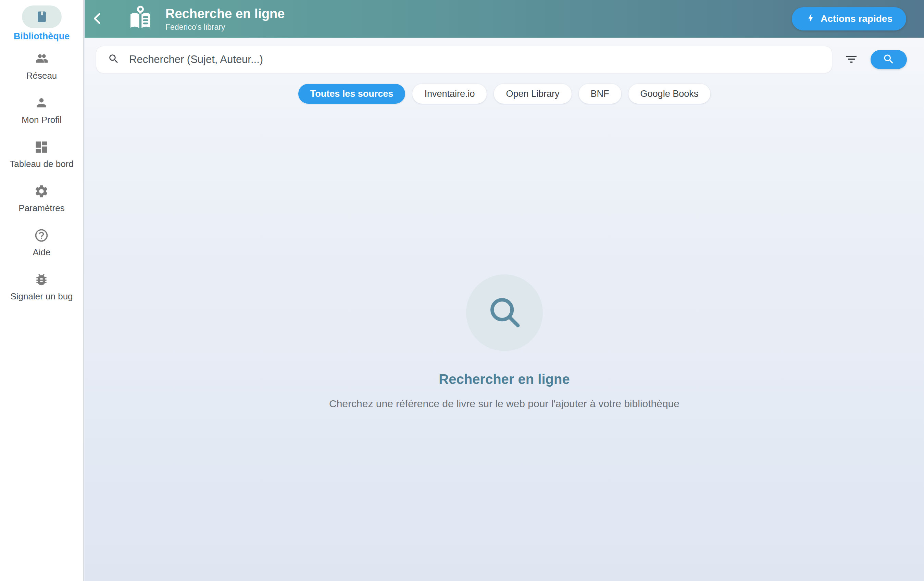 The width and height of the screenshot is (924, 581). Describe the element at coordinates (225, 19) in the screenshot. I see `header-titles: Recherche en ligne Federico's library` at that location.